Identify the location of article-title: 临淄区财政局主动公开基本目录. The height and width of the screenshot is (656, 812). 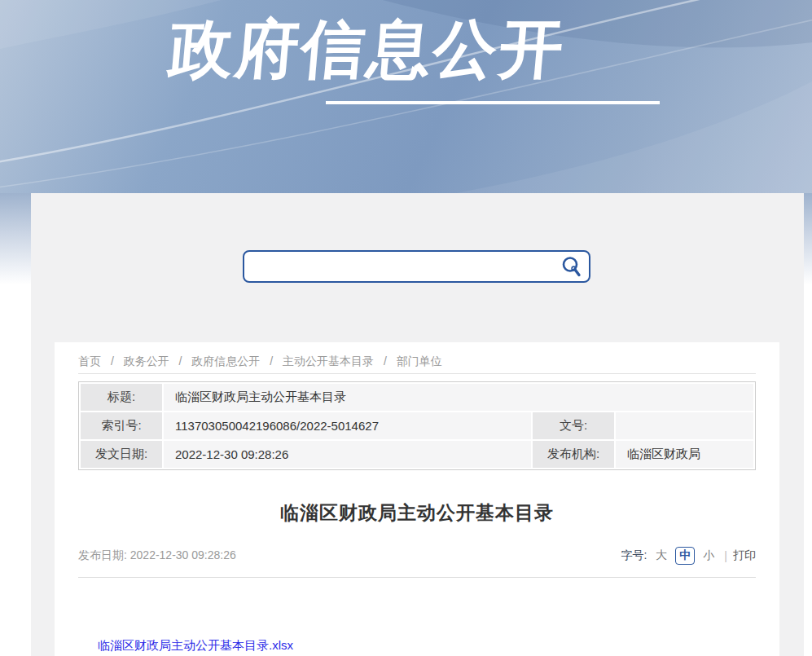
(417, 513).